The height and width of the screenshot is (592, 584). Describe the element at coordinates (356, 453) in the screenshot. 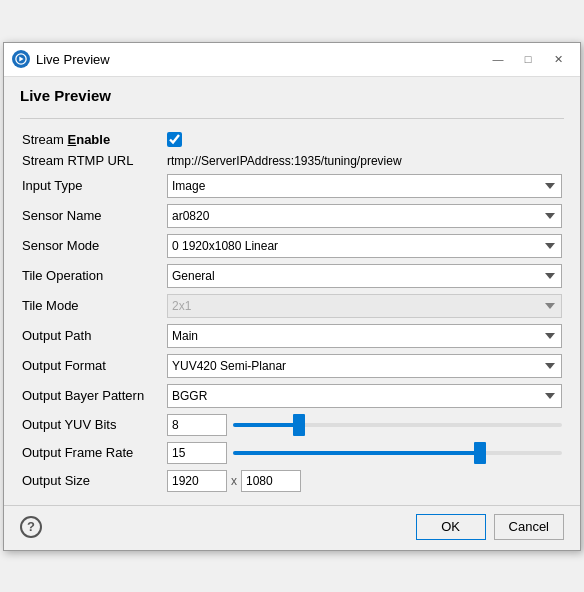

I see `output-frame-rate-slider-fill` at that location.